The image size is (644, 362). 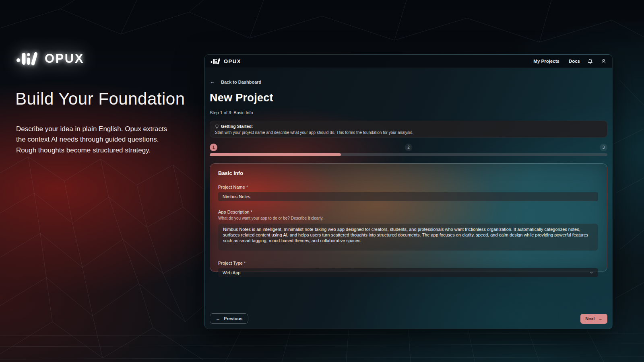 I want to click on nav-docs-link: Docs, so click(x=573, y=61).